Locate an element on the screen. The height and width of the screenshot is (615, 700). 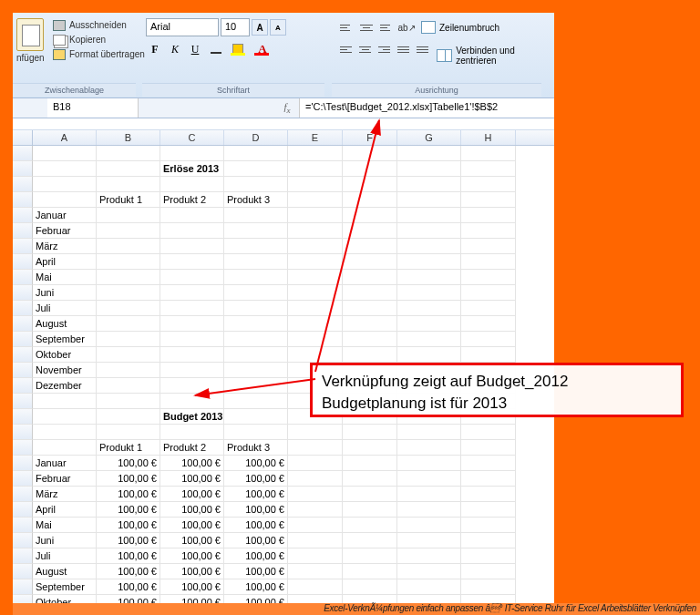
cell: Erlöse 2013 is located at coordinates (192, 169).